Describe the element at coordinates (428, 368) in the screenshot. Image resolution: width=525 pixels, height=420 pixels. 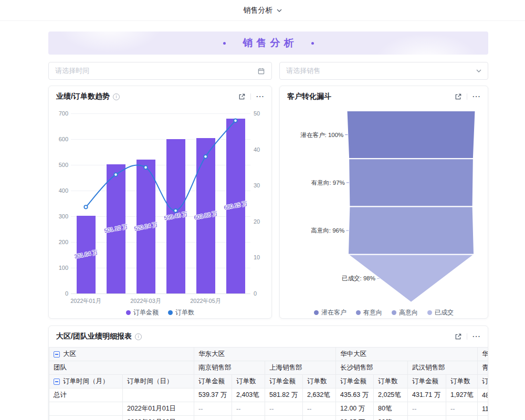
I see `header-label: 武汉销售部` at that location.